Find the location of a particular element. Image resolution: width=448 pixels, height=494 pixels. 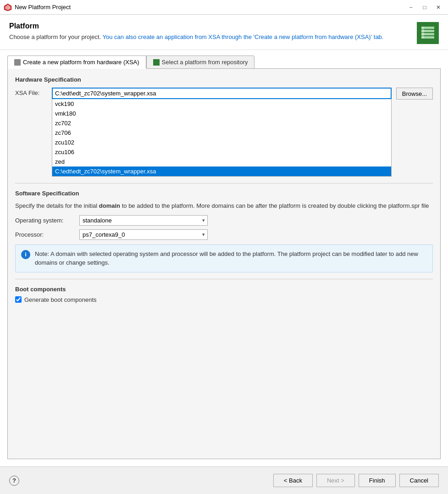

os-select: standalone linux freertos is located at coordinates (144, 220).